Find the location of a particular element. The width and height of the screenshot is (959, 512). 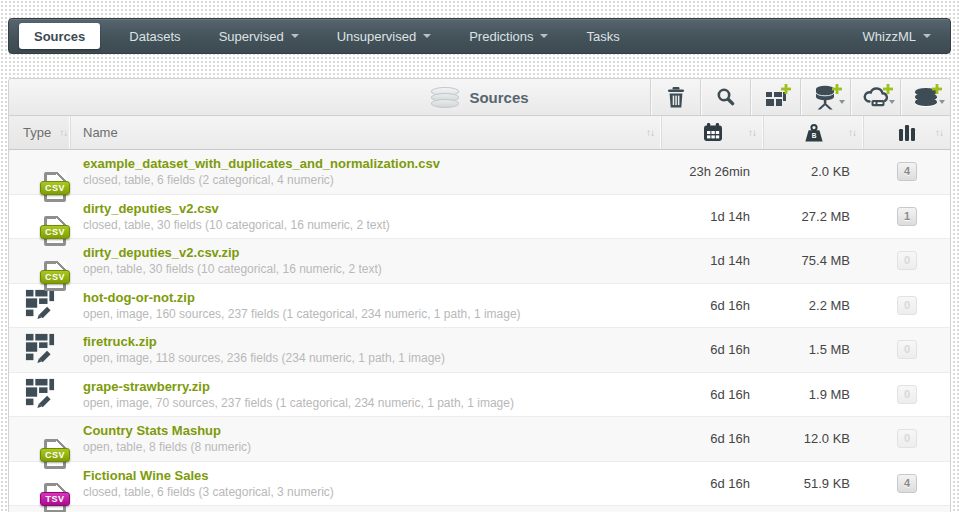

delete-sources-button is located at coordinates (675, 97).